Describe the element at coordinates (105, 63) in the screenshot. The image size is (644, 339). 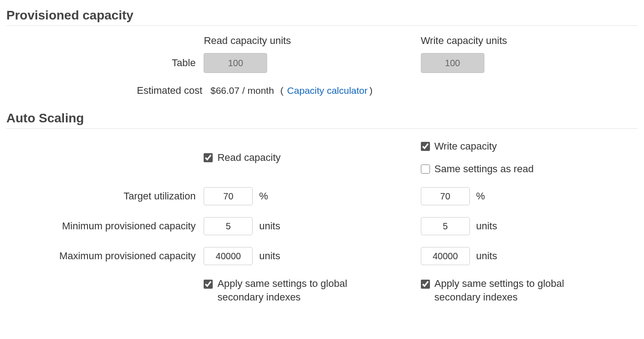
I see `table-row-label: Table` at that location.